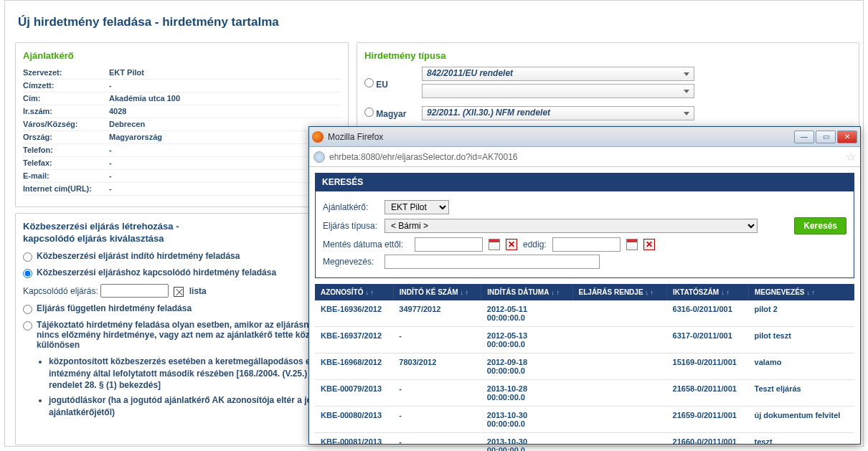 The width and height of the screenshot is (868, 451). What do you see at coordinates (527, 293) in the screenshot?
I see `th-inditas-datuma: INDÍTÁS DÁTUMA↓ ↑` at bounding box center [527, 293].